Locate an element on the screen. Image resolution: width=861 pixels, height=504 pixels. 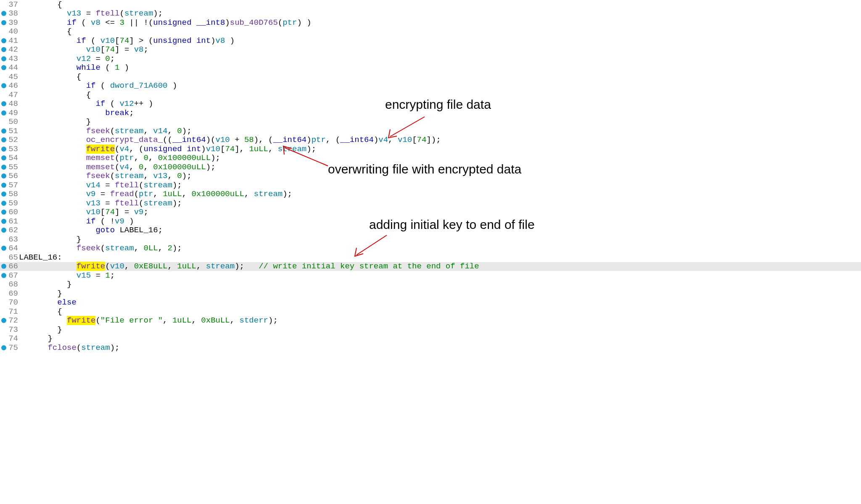
code-line: 50 } is located at coordinates (430, 122).